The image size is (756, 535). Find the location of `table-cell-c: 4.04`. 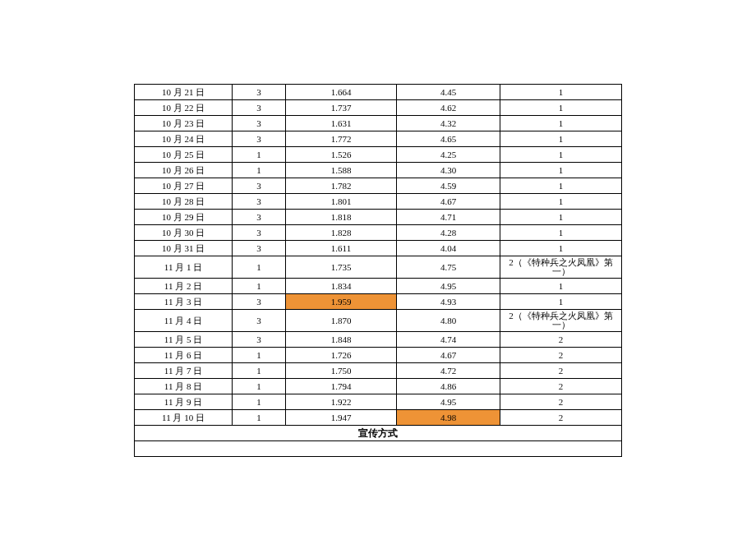

table-cell-c: 4.04 is located at coordinates (449, 248).